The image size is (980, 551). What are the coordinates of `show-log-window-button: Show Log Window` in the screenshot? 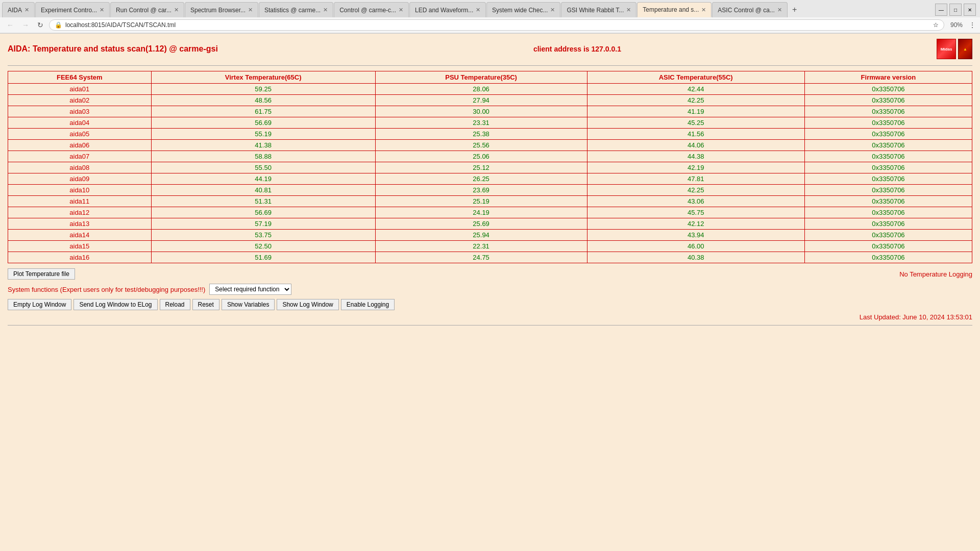 It's located at (307, 305).